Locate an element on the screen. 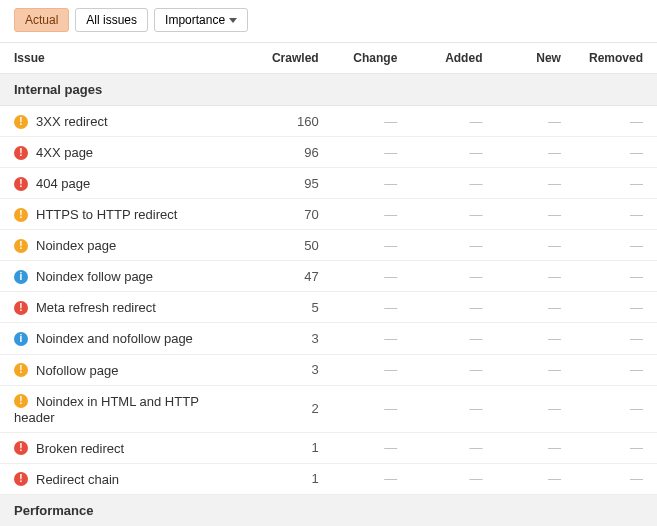 The image size is (657, 526). table-row: !404 page95———— is located at coordinates (328, 184).